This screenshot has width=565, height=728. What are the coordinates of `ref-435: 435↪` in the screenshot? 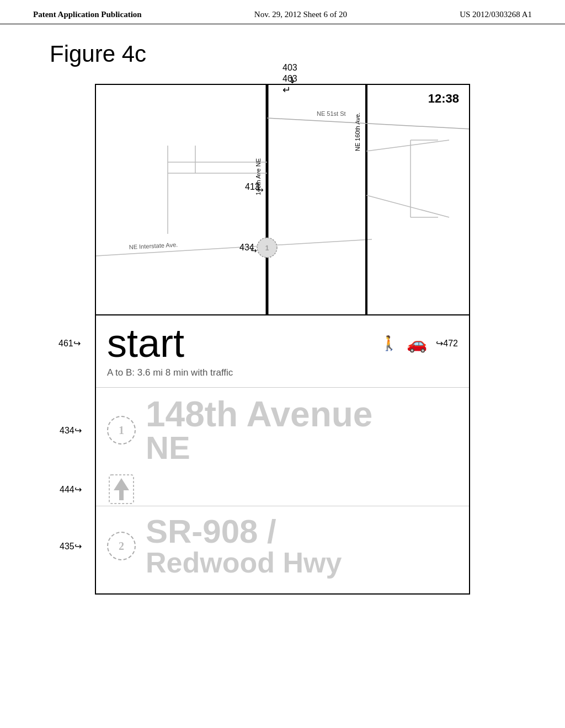 It's located at (71, 546).